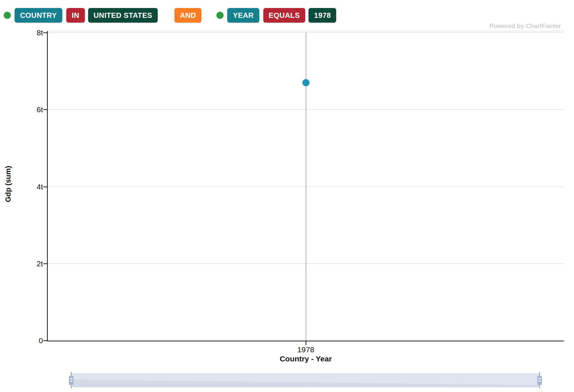 This screenshot has width=574, height=392. Describe the element at coordinates (40, 187) in the screenshot. I see `y-tick-label: 4t` at that location.